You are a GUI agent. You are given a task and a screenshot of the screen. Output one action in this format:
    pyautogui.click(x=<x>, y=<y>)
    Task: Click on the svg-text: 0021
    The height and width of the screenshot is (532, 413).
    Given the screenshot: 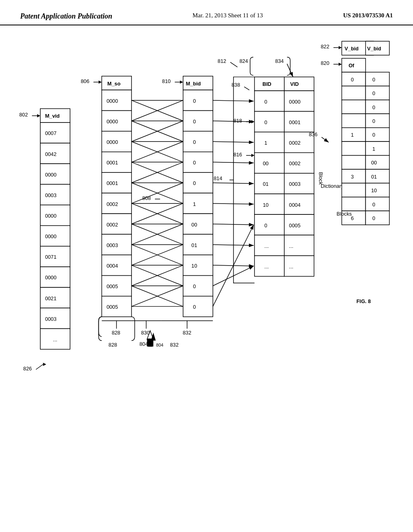 What is the action you would take?
    pyautogui.click(x=51, y=298)
    